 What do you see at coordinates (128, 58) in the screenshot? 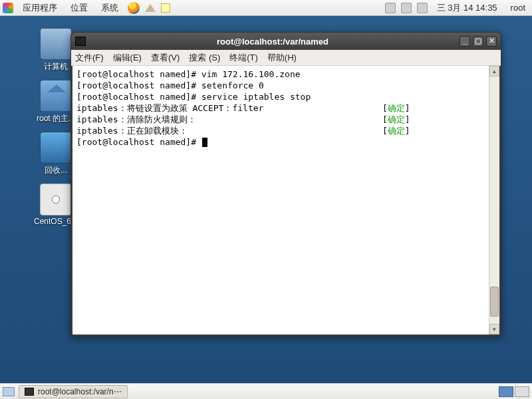
I see `menu-edit: 编辑(E)` at bounding box center [128, 58].